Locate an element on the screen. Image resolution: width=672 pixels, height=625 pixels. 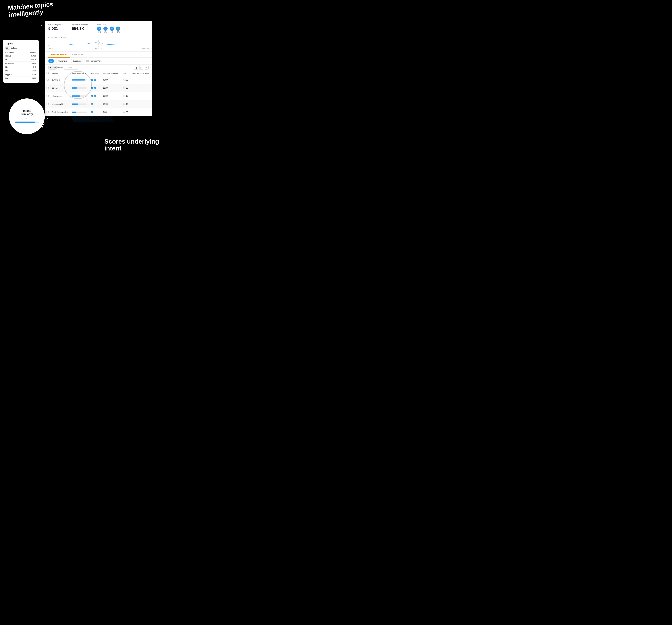
keyword-cell: foods for survival kit is located at coordinates (60, 112).